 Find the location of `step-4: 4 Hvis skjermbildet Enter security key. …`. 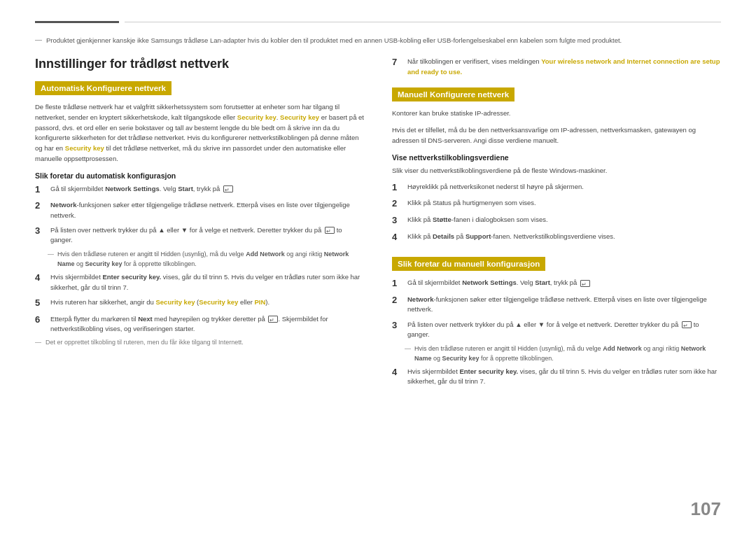

step-4: 4 Hvis skjermbildet Enter security key. … is located at coordinates (200, 283).